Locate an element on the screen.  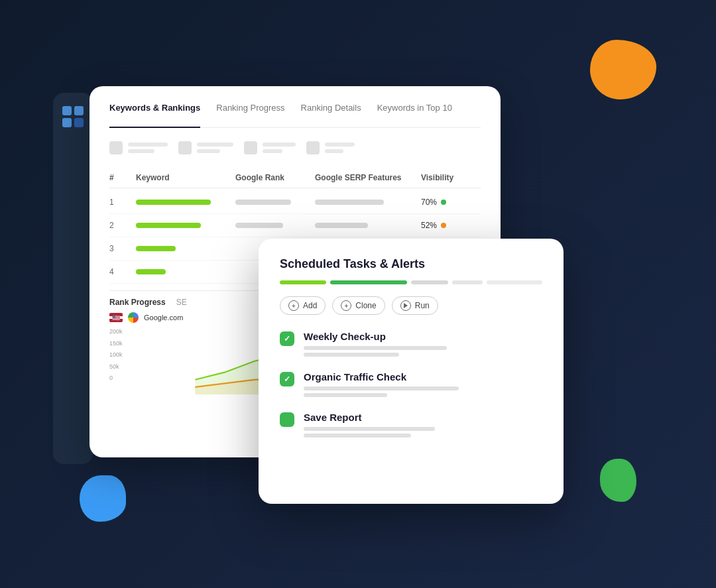
row-num-1: 1 is located at coordinates (123, 202).